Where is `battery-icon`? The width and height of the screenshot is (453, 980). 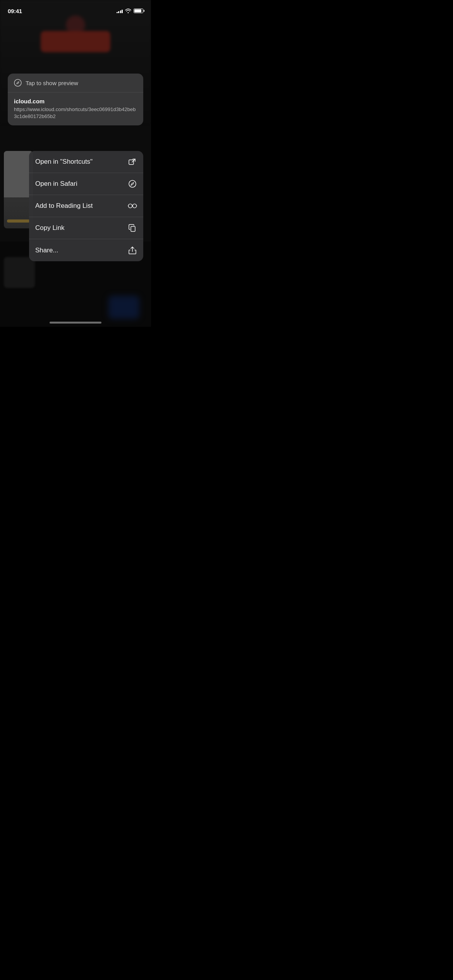 battery-icon is located at coordinates (139, 11).